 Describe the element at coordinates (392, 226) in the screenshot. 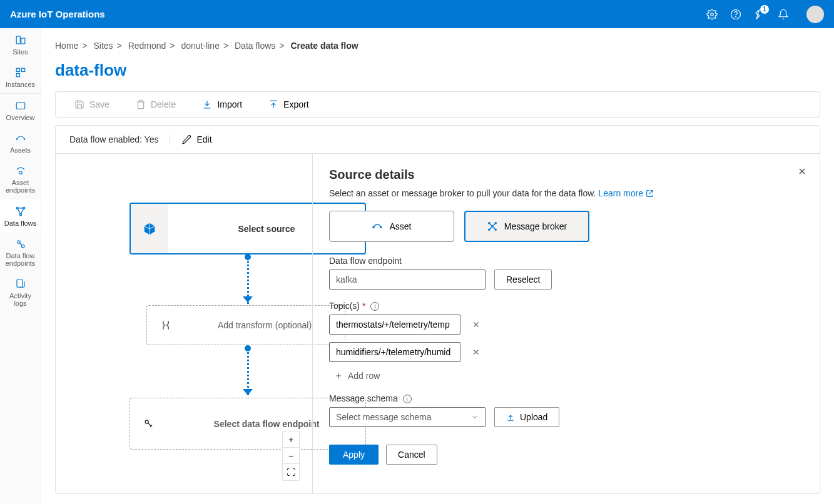

I see `tab-asset: Asset` at that location.